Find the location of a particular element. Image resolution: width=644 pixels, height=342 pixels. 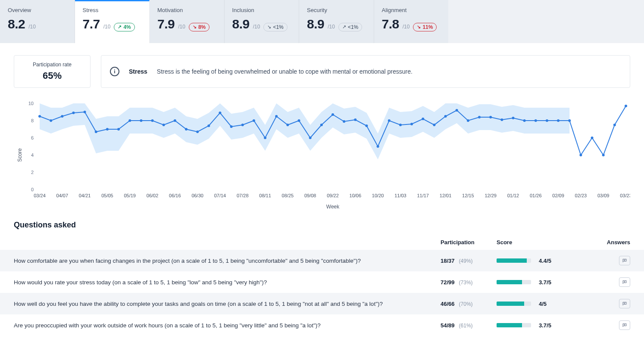

participation-count: 72/99 is located at coordinates (447, 283).